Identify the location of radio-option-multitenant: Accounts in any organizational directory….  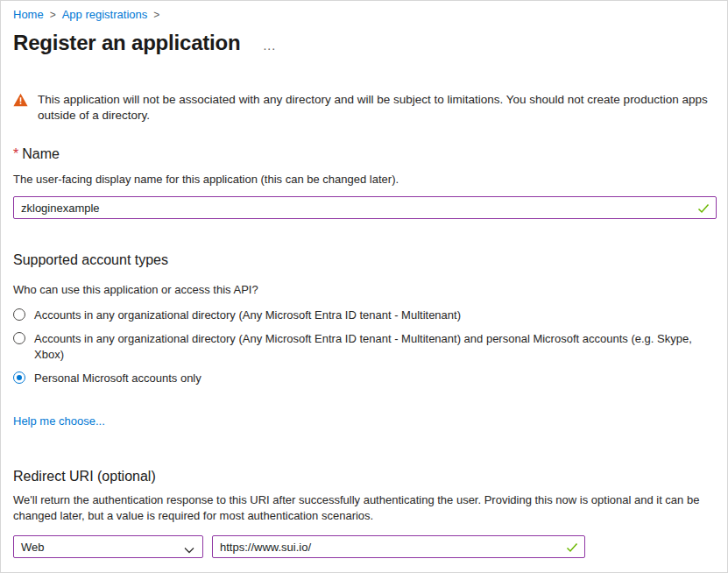
(364, 315).